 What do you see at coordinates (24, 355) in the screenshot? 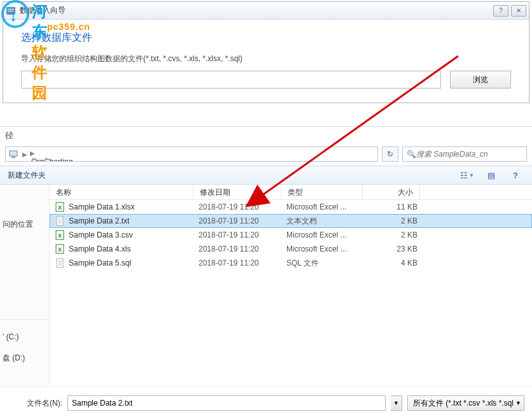
I see `sidebar-drive-d: 盘 (D:)` at bounding box center [24, 355].